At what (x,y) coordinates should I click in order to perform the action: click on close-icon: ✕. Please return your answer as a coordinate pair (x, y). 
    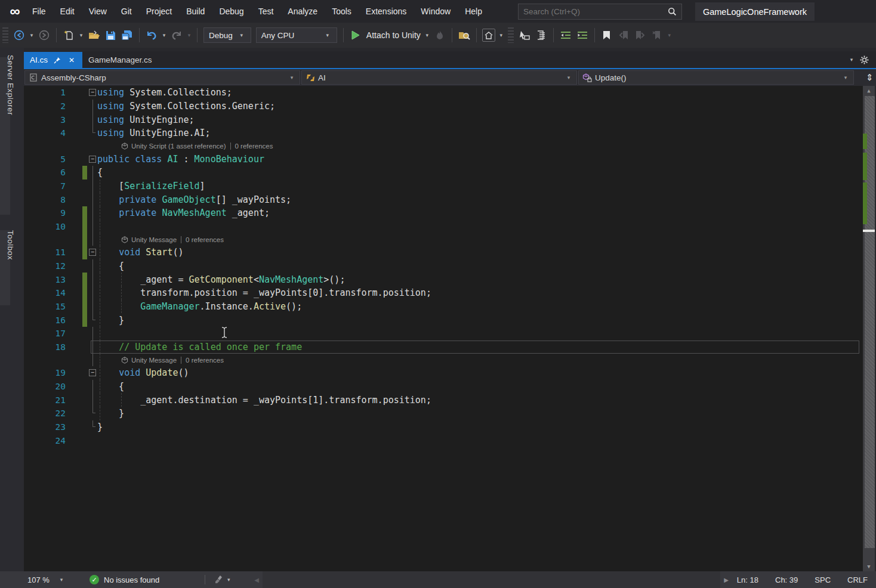
    Looking at the image, I should click on (72, 60).